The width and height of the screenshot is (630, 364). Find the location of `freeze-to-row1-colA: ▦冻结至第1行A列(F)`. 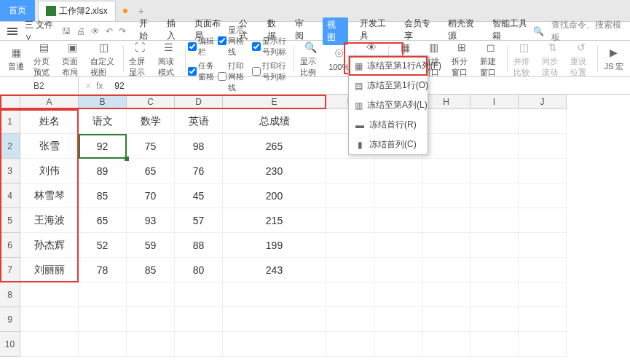

freeze-to-row1-colA: ▦冻结至第1行A列(F) is located at coordinates (388, 66).